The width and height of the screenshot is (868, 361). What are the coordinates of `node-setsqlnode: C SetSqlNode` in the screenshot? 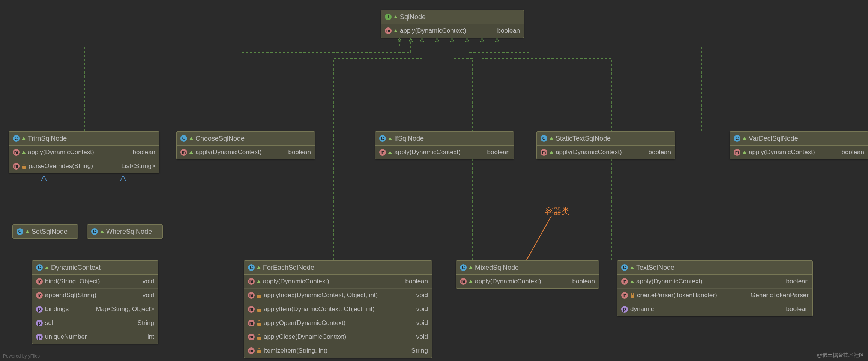 It's located at (45, 232).